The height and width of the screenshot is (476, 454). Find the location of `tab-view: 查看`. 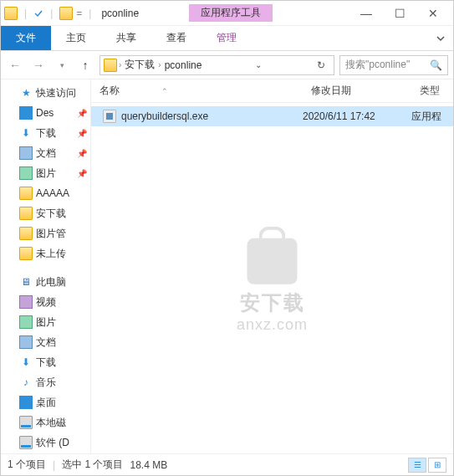

tab-view: 查看 is located at coordinates (176, 38).